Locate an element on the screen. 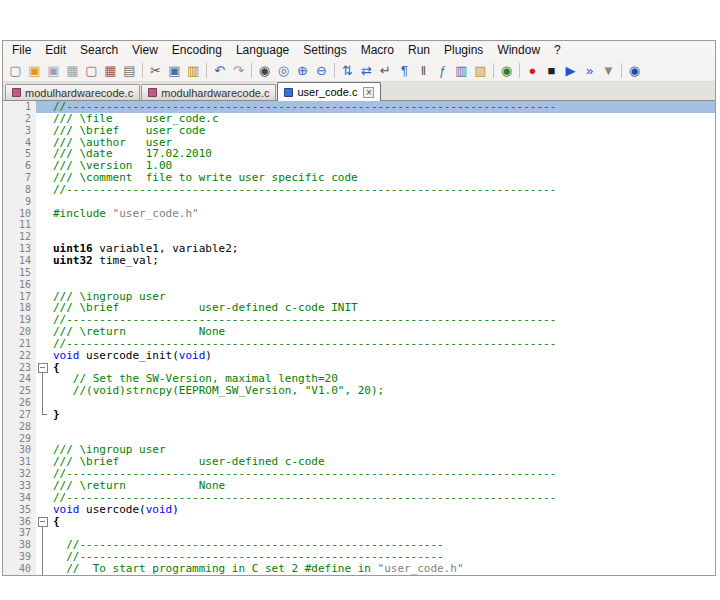  toolbar-button-record-macro: ● is located at coordinates (532, 70).